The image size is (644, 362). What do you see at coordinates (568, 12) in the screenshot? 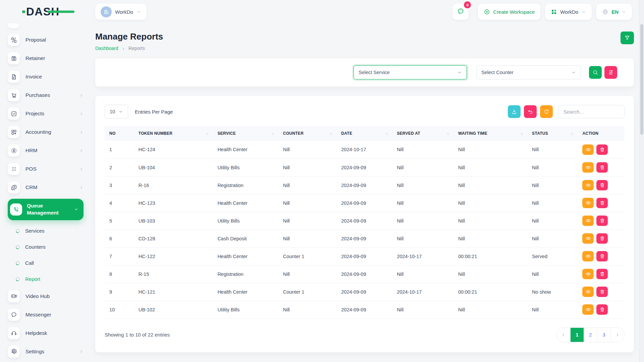
I see `workdo-apps-button: WorkDo` at bounding box center [568, 12].